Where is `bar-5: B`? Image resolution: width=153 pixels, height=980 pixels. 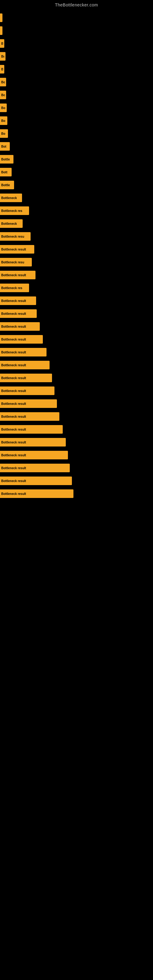 bar-5: B is located at coordinates (2, 69).